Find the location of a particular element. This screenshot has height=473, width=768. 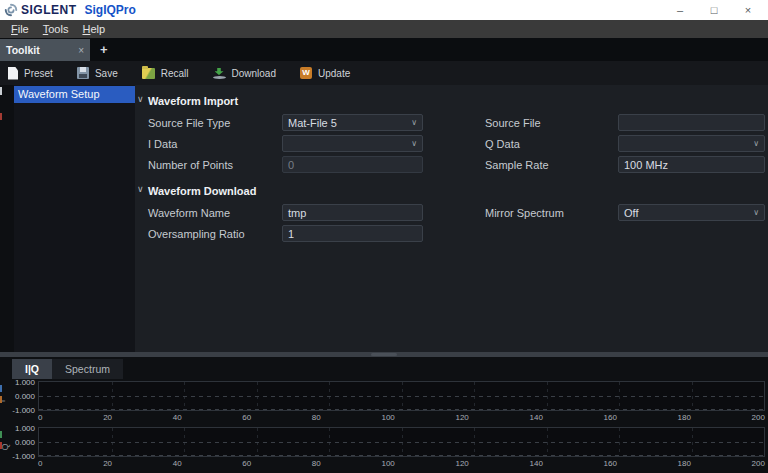

siglent-logo: SIGLENT is located at coordinates (40, 10).